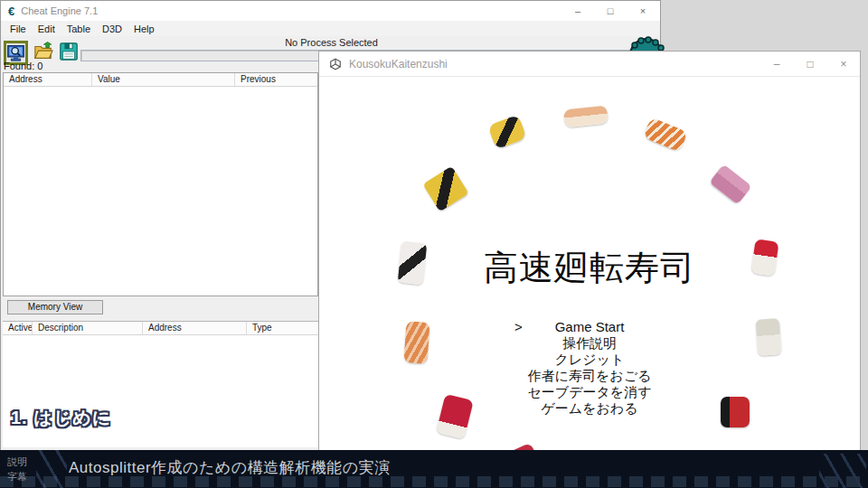  What do you see at coordinates (590, 376) in the screenshot?
I see `menu-item-donate: 作者に寿司をおごる` at bounding box center [590, 376].